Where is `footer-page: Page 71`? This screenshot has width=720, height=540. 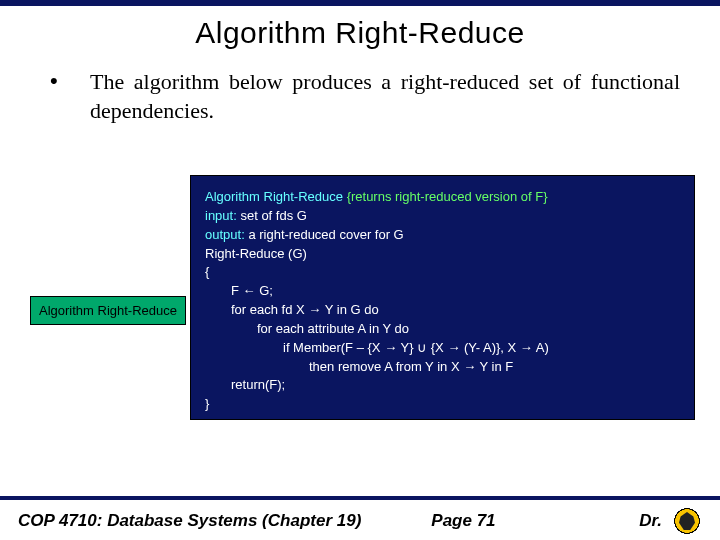 footer-page: Page 71 is located at coordinates (463, 521).